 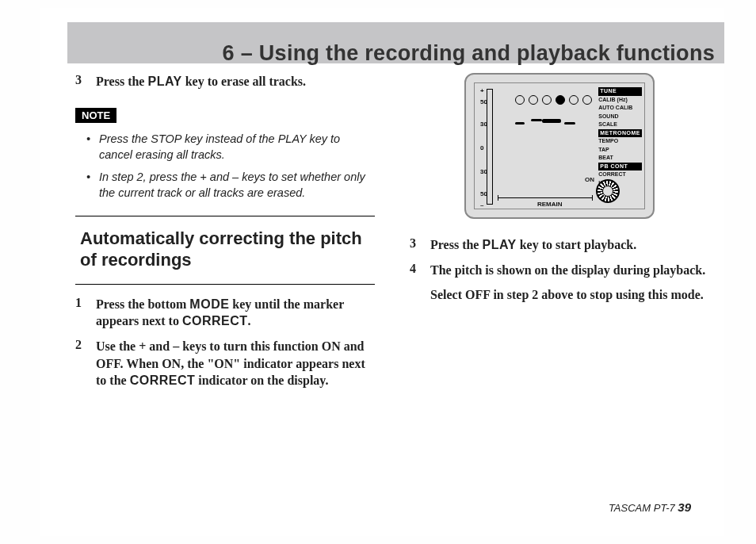 I want to click on lcd-sound: SOUND, so click(x=620, y=117).